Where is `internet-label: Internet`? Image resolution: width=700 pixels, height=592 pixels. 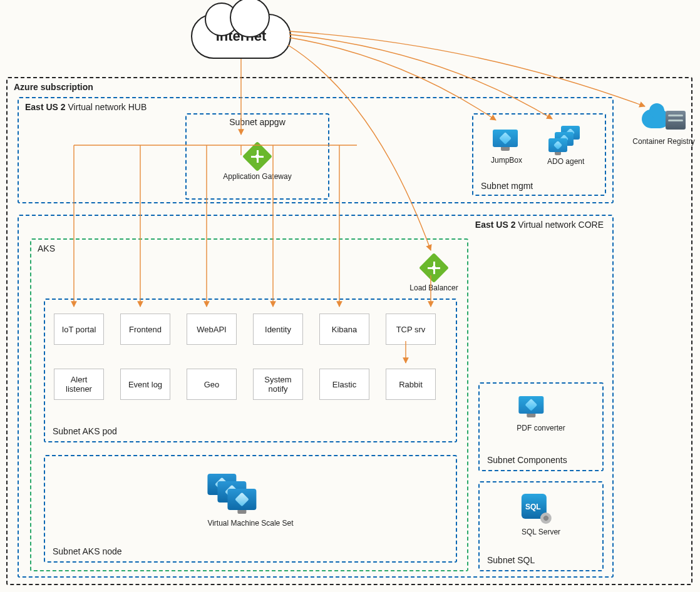
internet-label: Internet is located at coordinates (242, 36).